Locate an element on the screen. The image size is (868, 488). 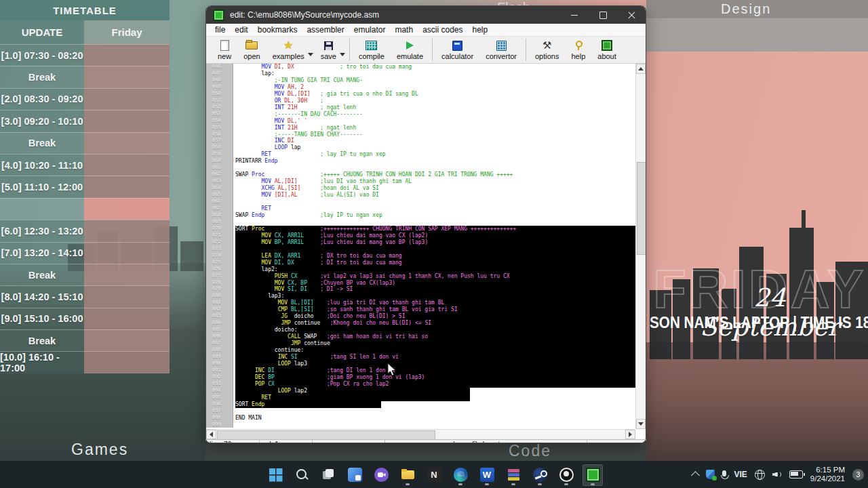
code-segment: ;-------IN DAU CACH-------- is located at coordinates (319, 114).